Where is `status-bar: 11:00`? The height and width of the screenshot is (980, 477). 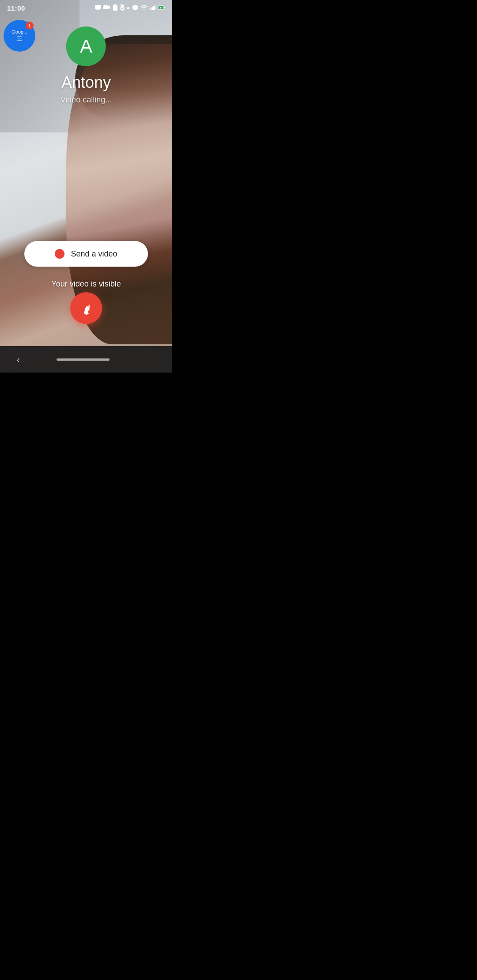
status-bar: 11:00 is located at coordinates (86, 8).